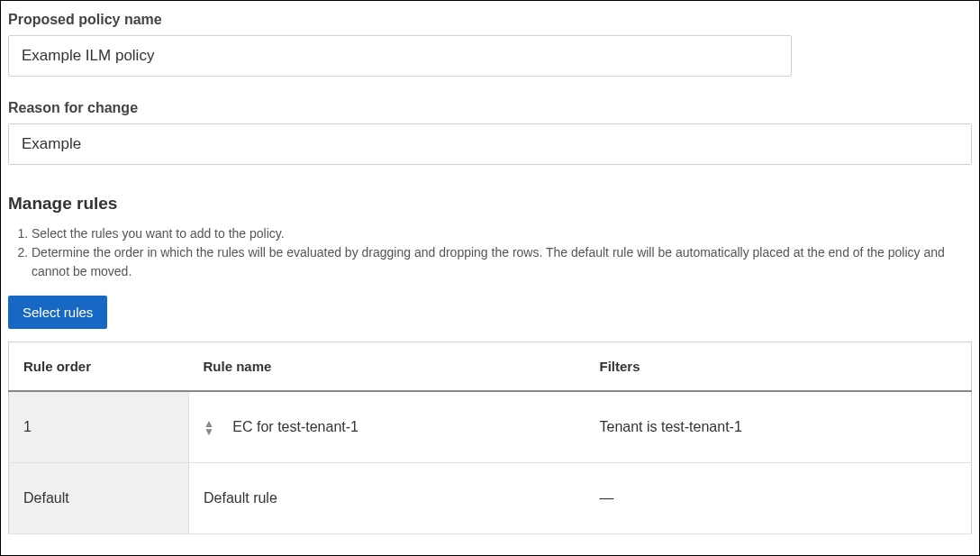  I want to click on policy-name-label: Proposed policy name, so click(490, 20).